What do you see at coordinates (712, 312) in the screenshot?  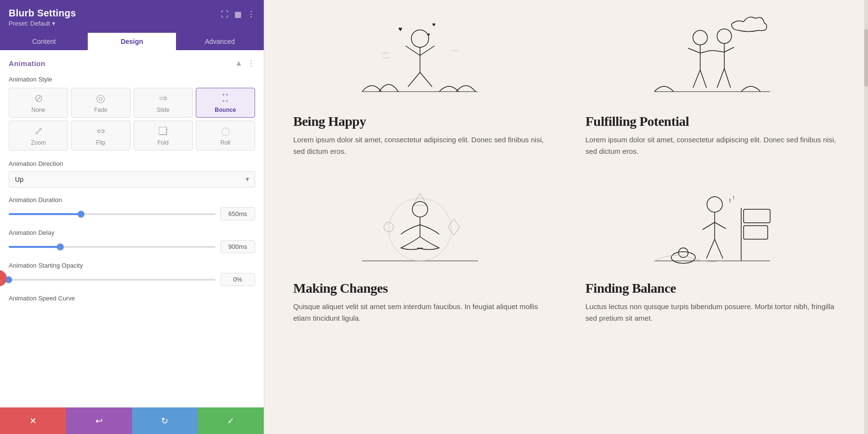 I see `finding-balance-text: Luctus lectus non quisque turpis bibendu…` at bounding box center [712, 312].